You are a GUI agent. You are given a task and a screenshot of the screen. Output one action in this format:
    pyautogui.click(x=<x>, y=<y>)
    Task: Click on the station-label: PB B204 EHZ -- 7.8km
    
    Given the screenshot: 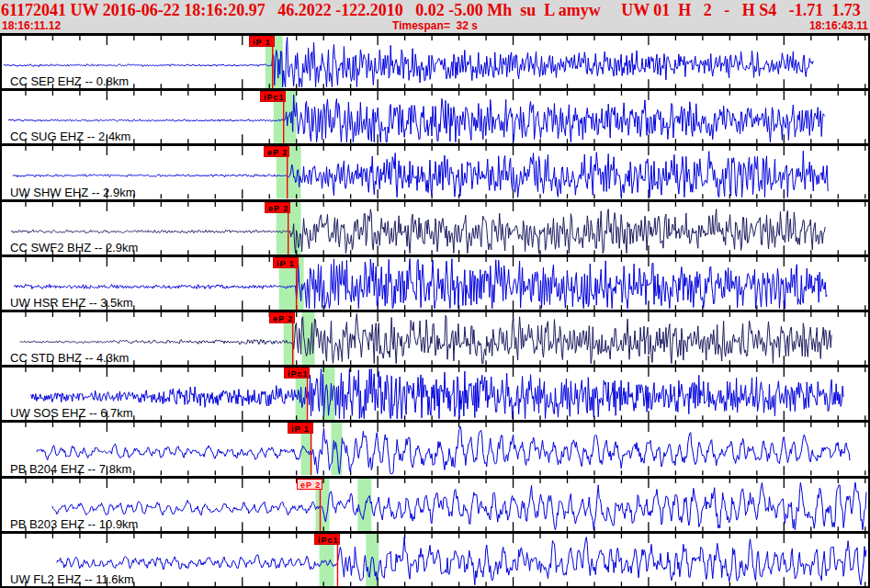 What is the action you would take?
    pyautogui.click(x=71, y=469)
    